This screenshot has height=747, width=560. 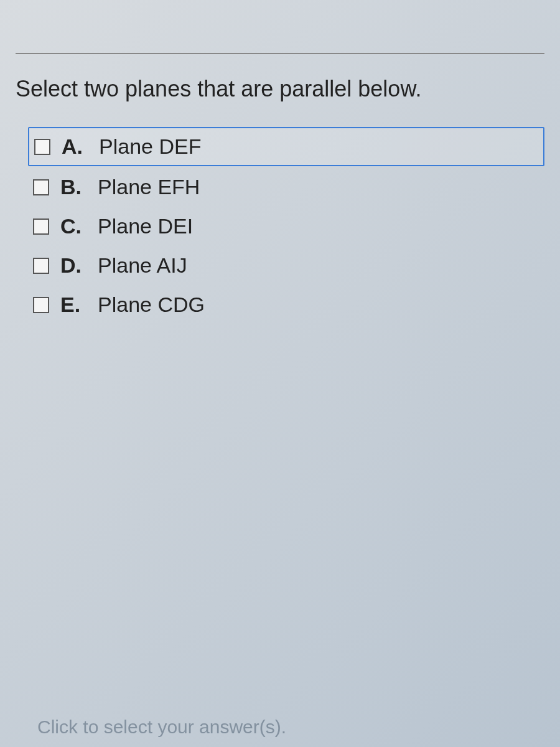 I want to click on option-row-e: E. Plane CDG, so click(x=286, y=305).